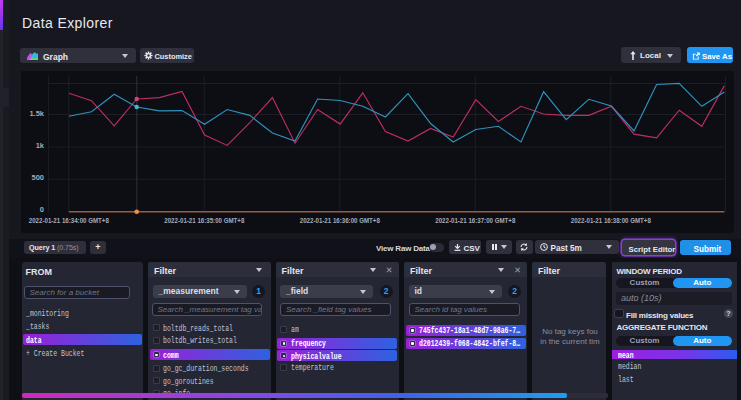 Image resolution: width=741 pixels, height=400 pixels. What do you see at coordinates (42, 210) in the screenshot?
I see `svg-text: 0` at bounding box center [42, 210].